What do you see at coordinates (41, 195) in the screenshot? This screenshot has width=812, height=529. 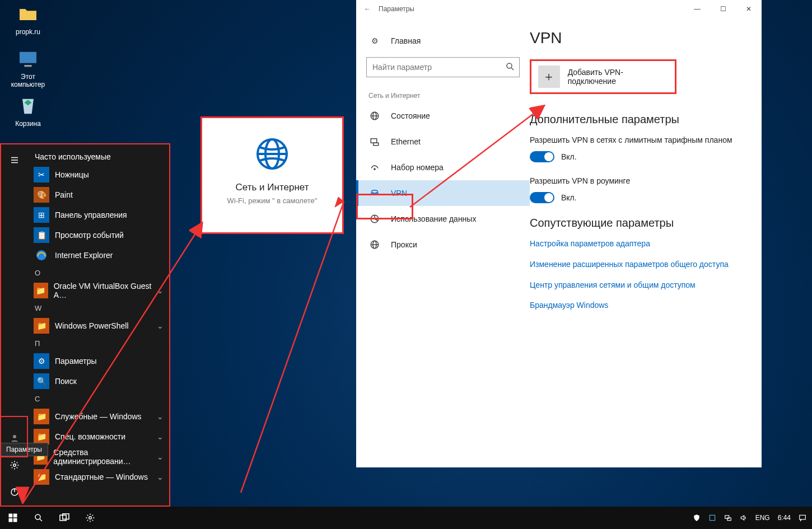 I see `palette-icon: 🎨` at bounding box center [41, 195].